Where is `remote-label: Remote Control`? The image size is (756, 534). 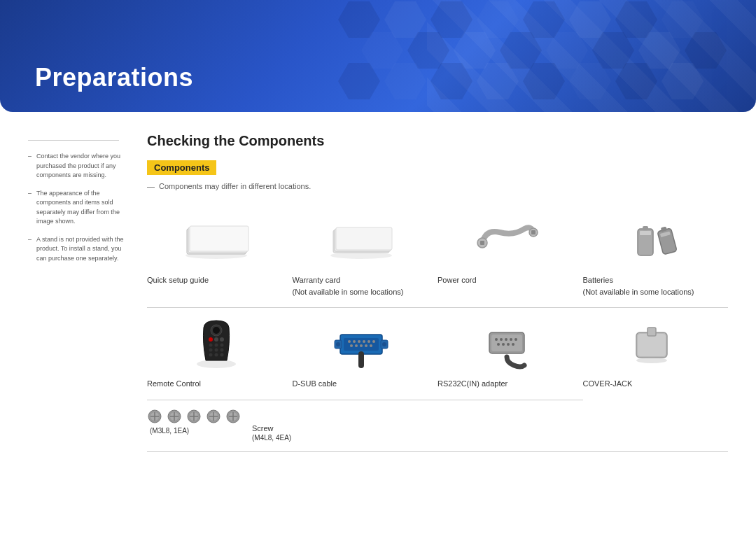
remote-label: Remote Control is located at coordinates (216, 384).